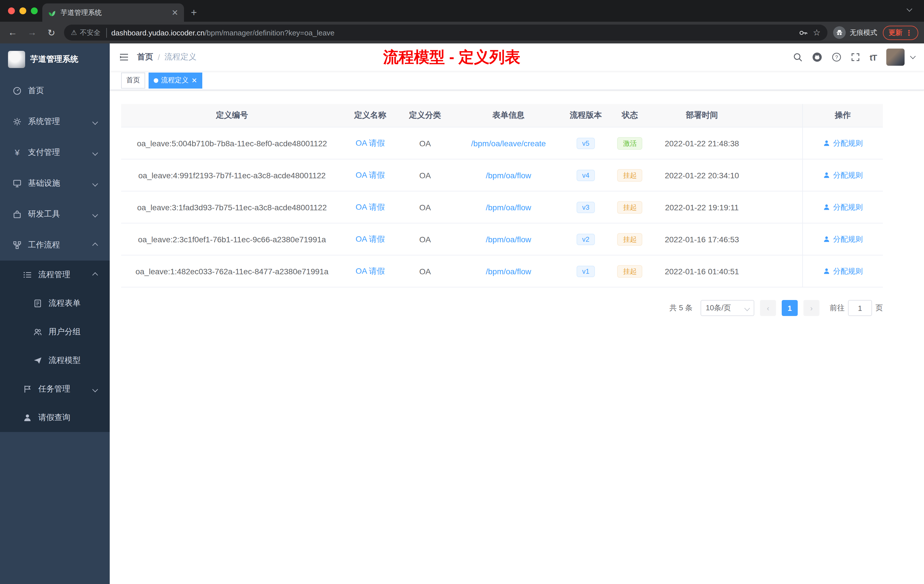  I want to click on minimize-window-button, so click(23, 11).